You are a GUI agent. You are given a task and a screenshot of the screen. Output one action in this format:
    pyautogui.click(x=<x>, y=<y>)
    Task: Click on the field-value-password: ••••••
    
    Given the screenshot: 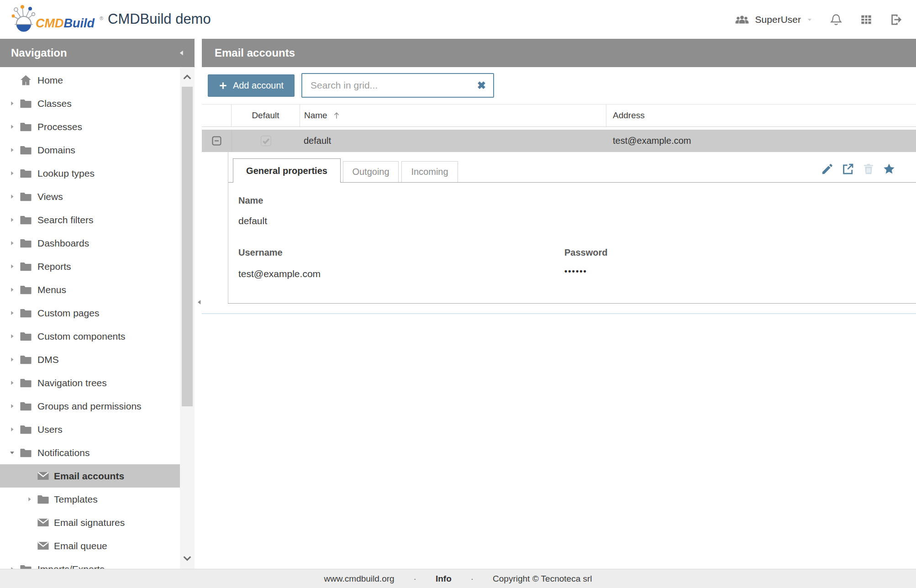 What is the action you would take?
    pyautogui.click(x=576, y=271)
    